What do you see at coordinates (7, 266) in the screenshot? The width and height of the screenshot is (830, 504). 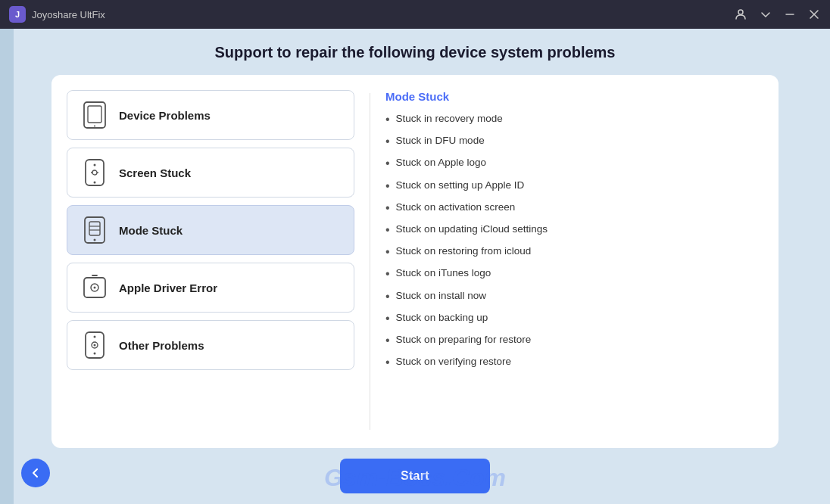 I see `left-nav` at bounding box center [7, 266].